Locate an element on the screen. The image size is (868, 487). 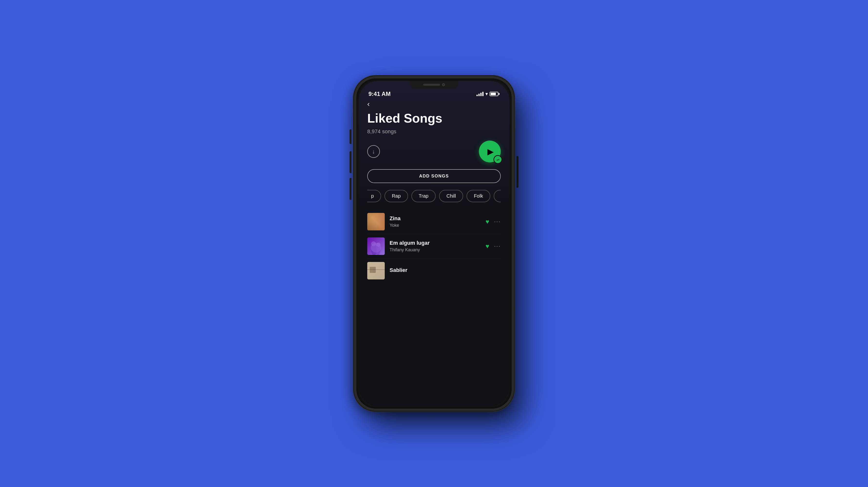
add-songs-button: ADD SONGS is located at coordinates (434, 176).